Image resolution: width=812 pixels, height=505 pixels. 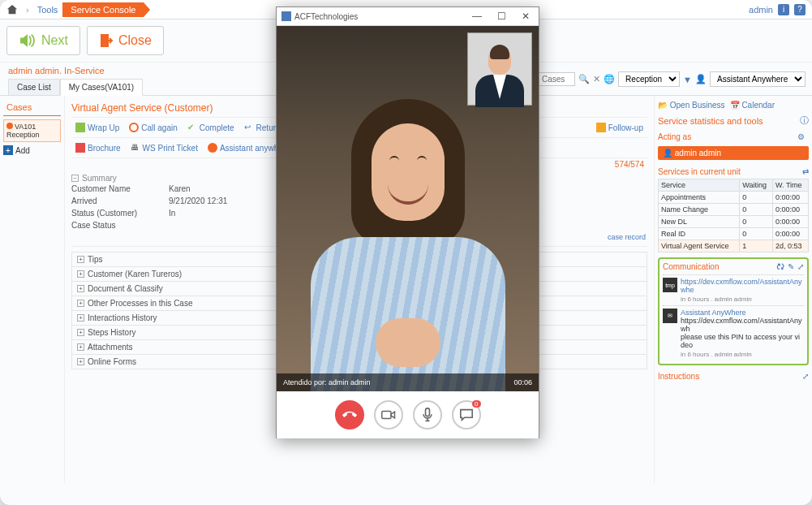 I want to click on video-self-view, so click(x=500, y=69).